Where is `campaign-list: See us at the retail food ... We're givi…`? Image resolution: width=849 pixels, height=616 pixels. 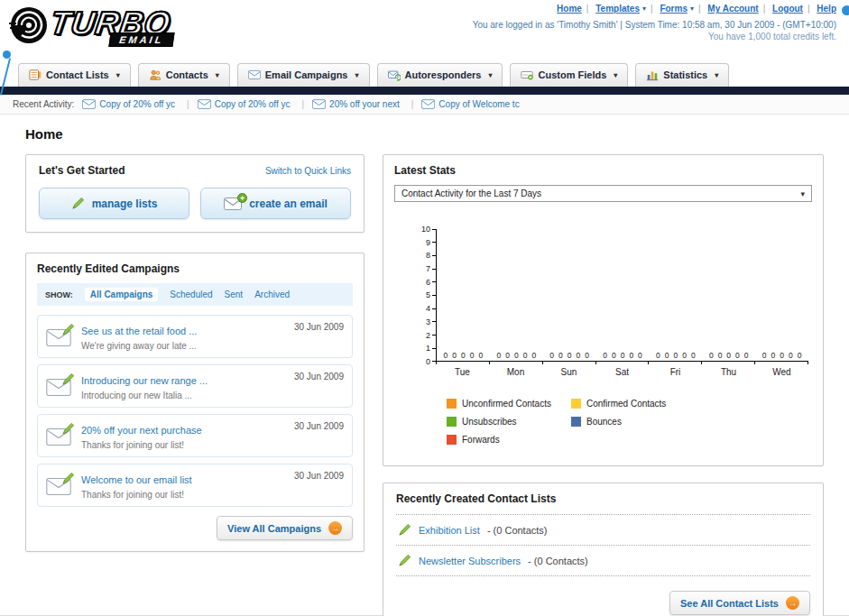
campaign-list: See us at the retail food ... We're givi… is located at coordinates (195, 411).